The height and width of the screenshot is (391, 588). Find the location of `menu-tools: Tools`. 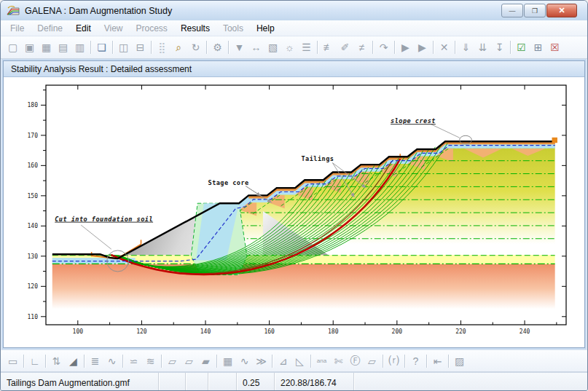

menu-tools: Tools is located at coordinates (233, 28).